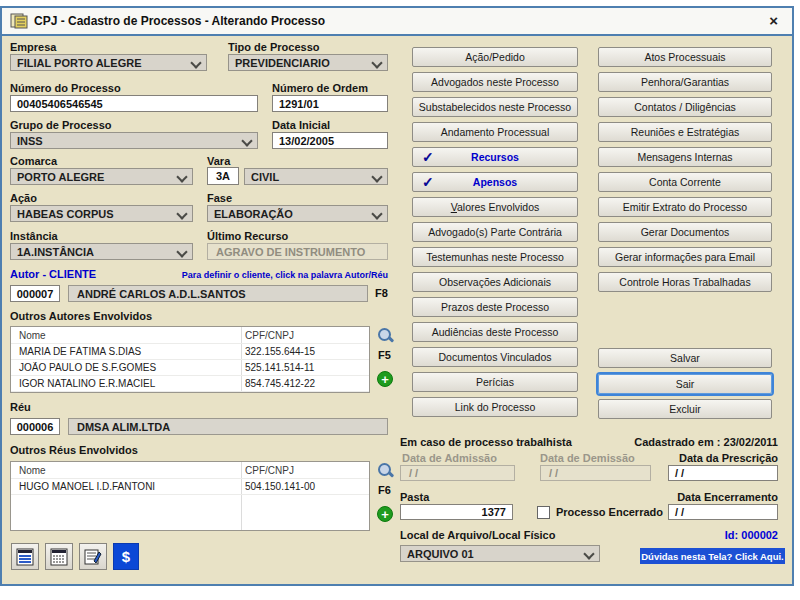 This screenshot has width=800, height=600. What do you see at coordinates (254, 214) in the screenshot?
I see `fase-value: ELABORAÇÃO` at bounding box center [254, 214].